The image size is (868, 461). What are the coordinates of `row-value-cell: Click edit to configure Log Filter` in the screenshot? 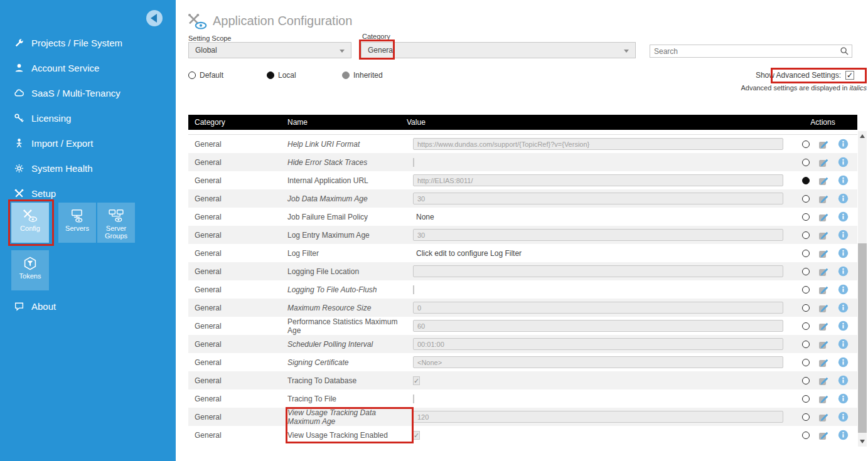 It's located at (597, 253).